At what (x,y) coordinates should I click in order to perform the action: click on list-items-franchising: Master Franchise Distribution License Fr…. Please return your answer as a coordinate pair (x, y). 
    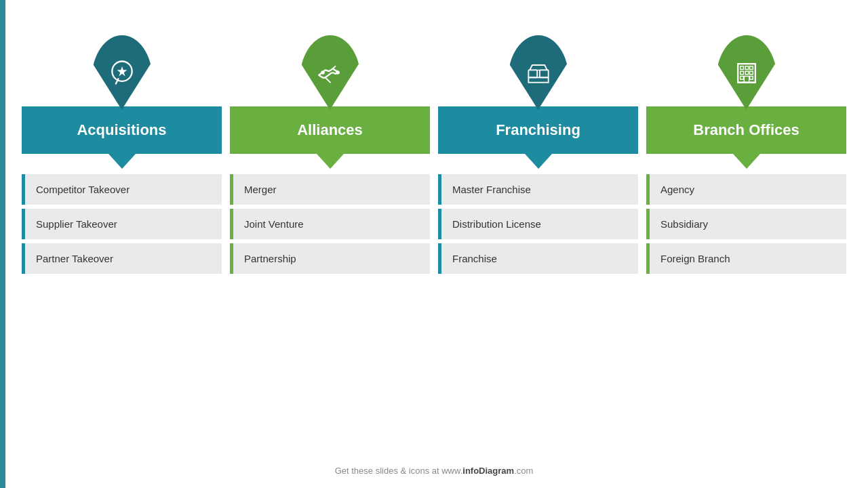
    Looking at the image, I should click on (538, 224).